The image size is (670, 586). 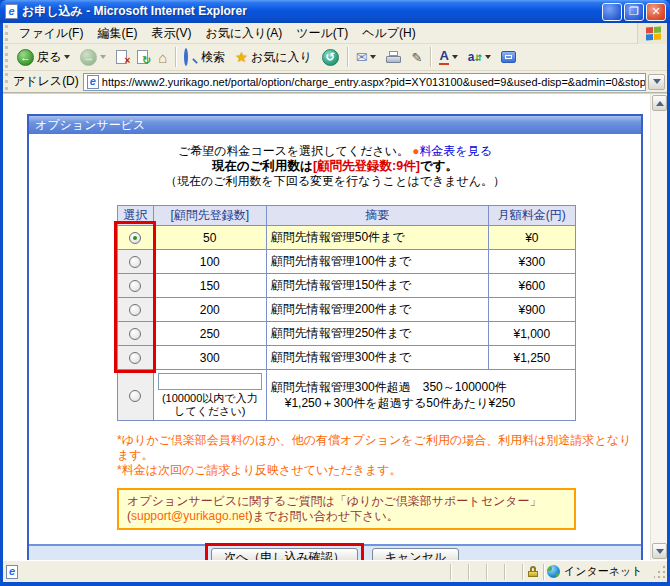 What do you see at coordinates (335, 125) in the screenshot?
I see `panel-title: オプションサービス` at bounding box center [335, 125].